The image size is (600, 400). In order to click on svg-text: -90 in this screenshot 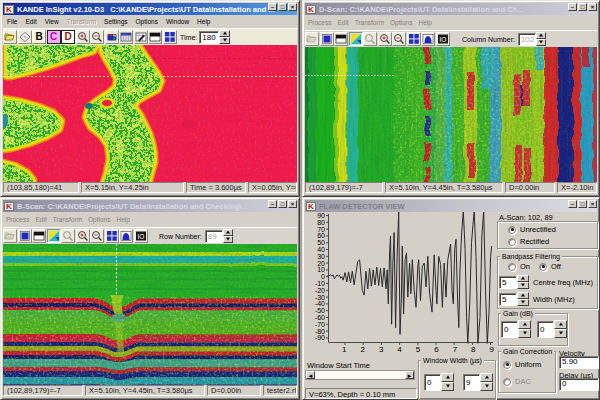, I will do `click(320, 338)`.